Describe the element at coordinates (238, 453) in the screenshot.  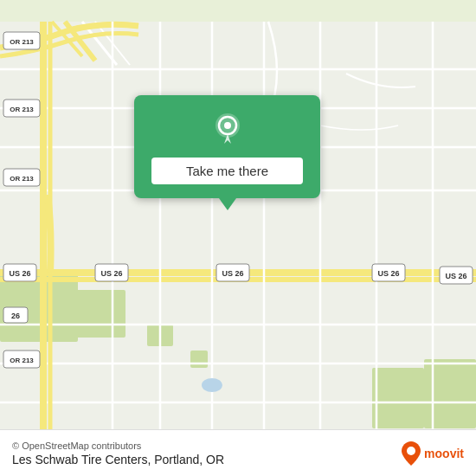
I see `bottom-bar: © OpenStreetMap contributors Les Schwab …` at that location.